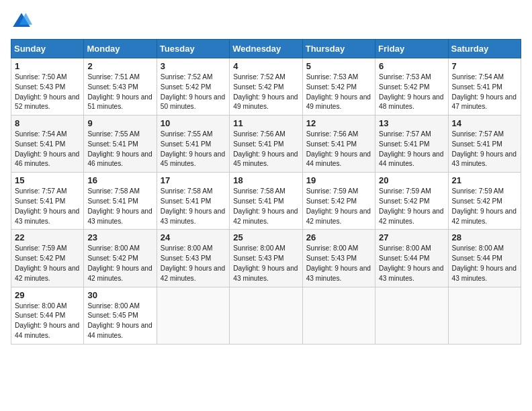  Describe the element at coordinates (48, 49) in the screenshot. I see `header-day-sunday: Sunday` at that location.